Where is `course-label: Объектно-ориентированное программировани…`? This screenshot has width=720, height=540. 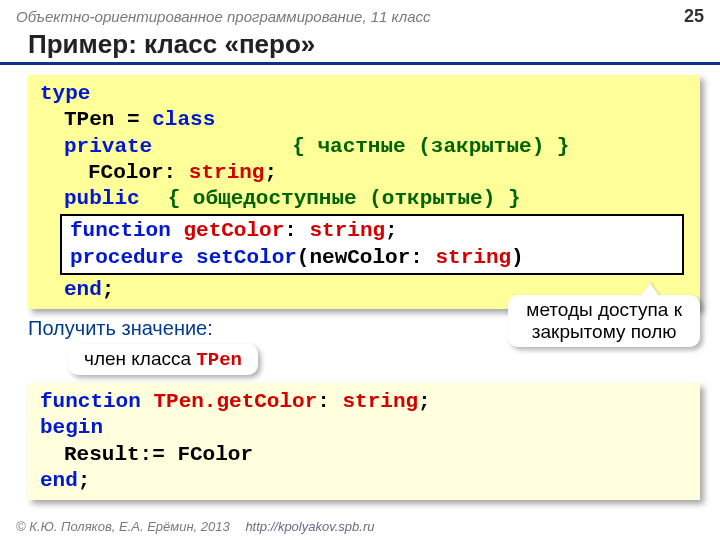
course-label: Объектно-ориентированное программировани… is located at coordinates (224, 16).